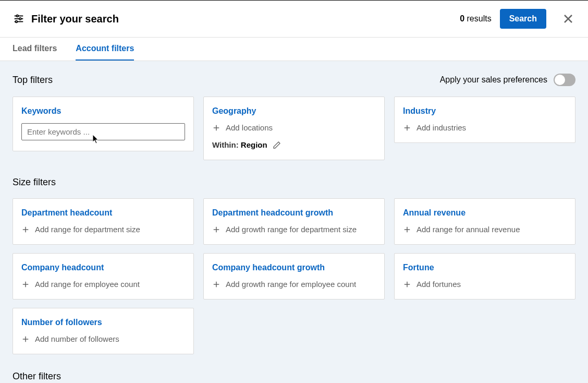 The height and width of the screenshot is (383, 588). I want to click on card-followers: Number of followers Add number of follow…, so click(103, 331).